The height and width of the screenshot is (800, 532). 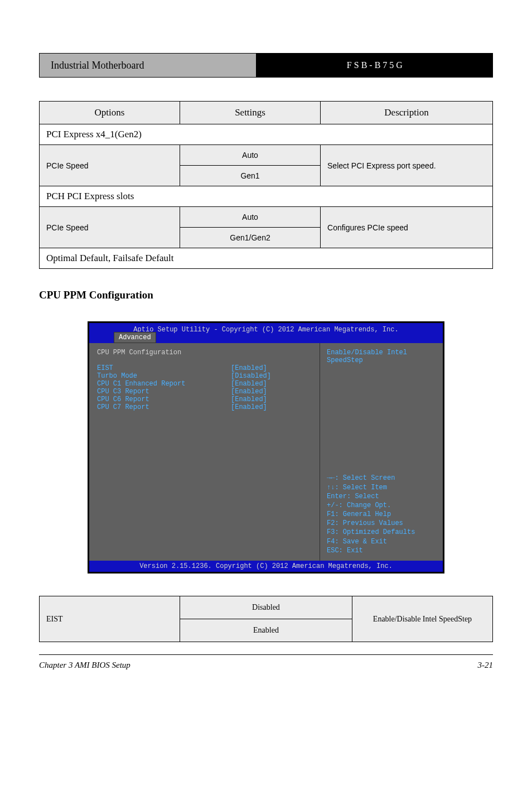 I want to click on options-table-2: EIST Disabled Enabled Enable/Disable Int…, so click(x=266, y=619).